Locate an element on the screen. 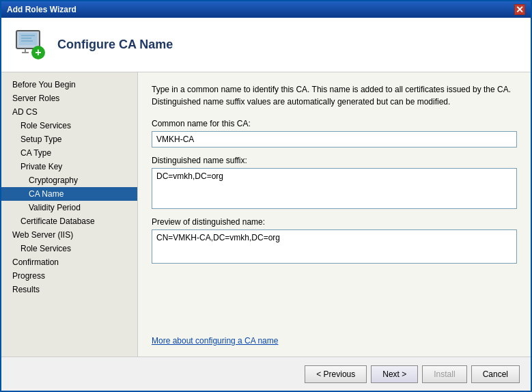  next-button: Next > is located at coordinates (395, 374).